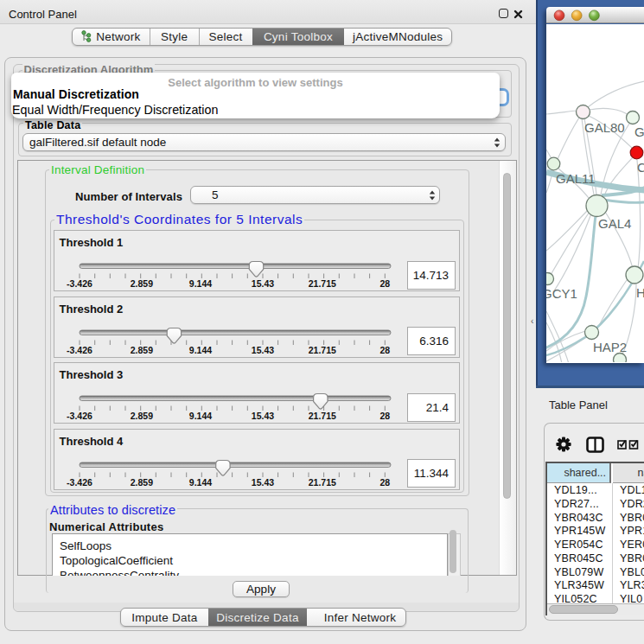 The height and width of the screenshot is (644, 644). Describe the element at coordinates (640, 131) in the screenshot. I see `svg-text: GAL2` at that location.